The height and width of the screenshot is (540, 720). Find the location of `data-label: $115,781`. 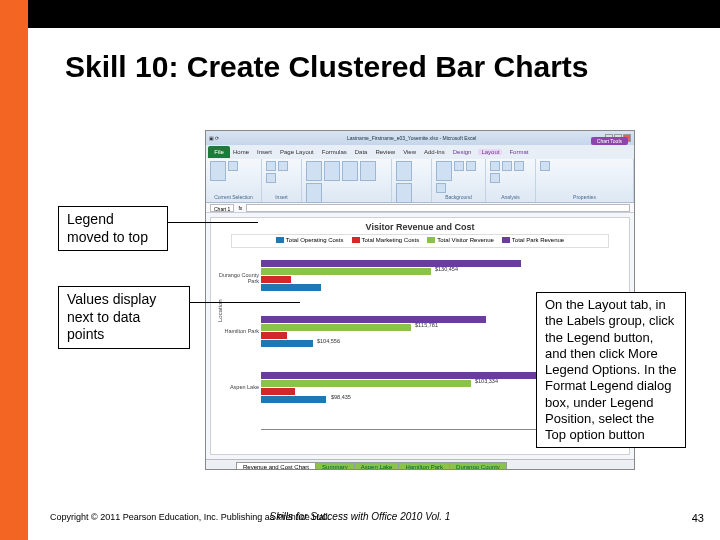

data-label: $115,781 is located at coordinates (426, 325).